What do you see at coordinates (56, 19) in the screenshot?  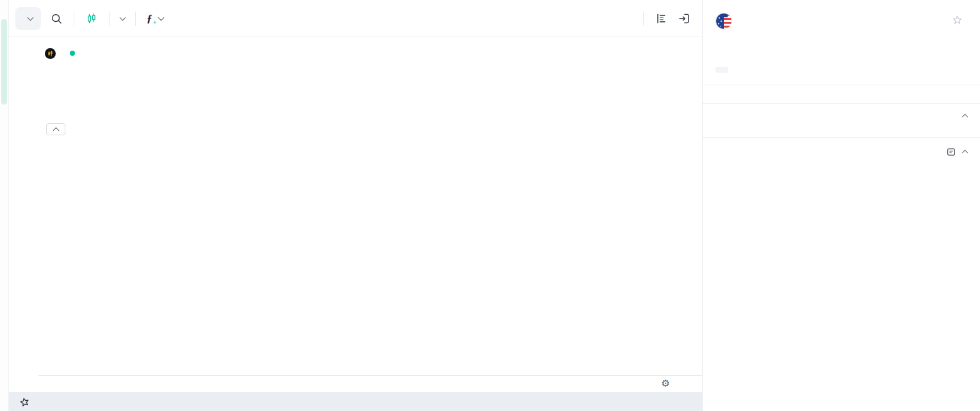 I see `search-icon` at bounding box center [56, 19].